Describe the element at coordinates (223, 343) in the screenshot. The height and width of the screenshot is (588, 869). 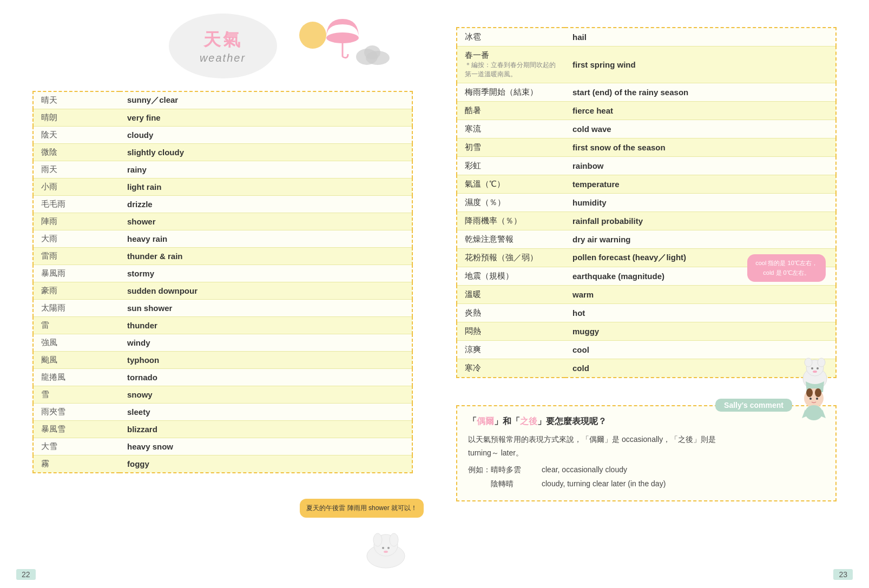
I see `table-row: 強風 windy` at that location.